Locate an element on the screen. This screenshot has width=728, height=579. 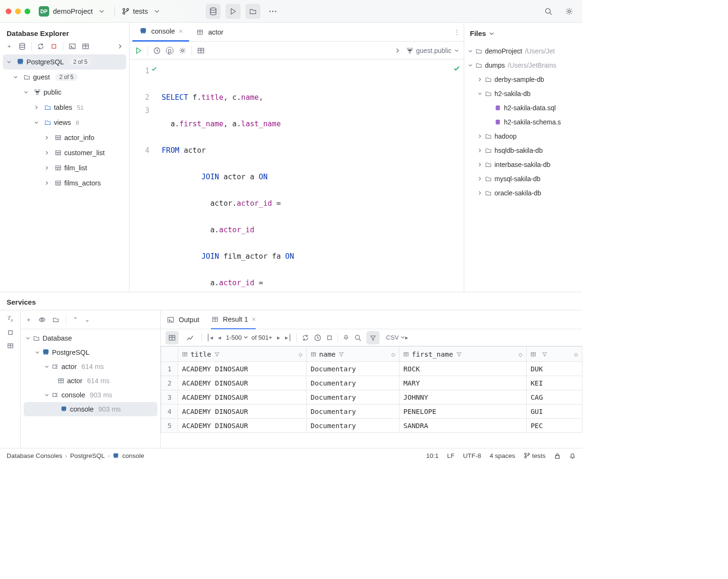
file-root: demoProject /Users/Jet is located at coordinates (523, 51).